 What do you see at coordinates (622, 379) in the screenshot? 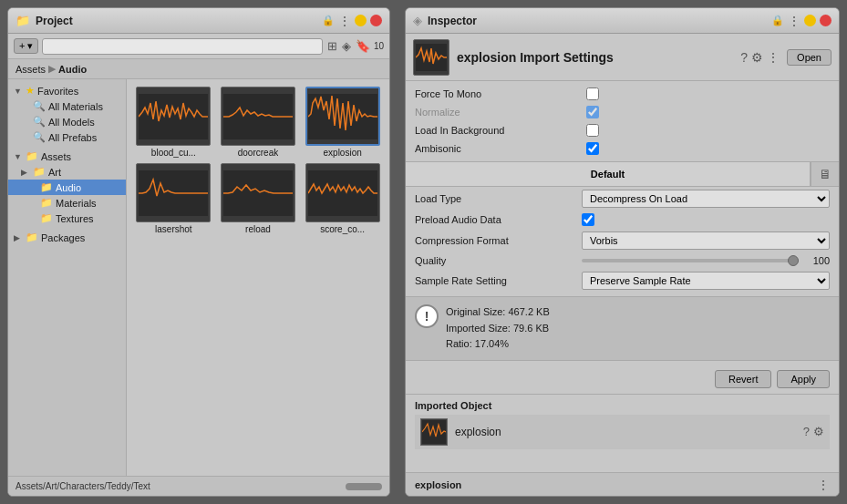
I see `action-buttons: Revert Apply` at bounding box center [622, 379].